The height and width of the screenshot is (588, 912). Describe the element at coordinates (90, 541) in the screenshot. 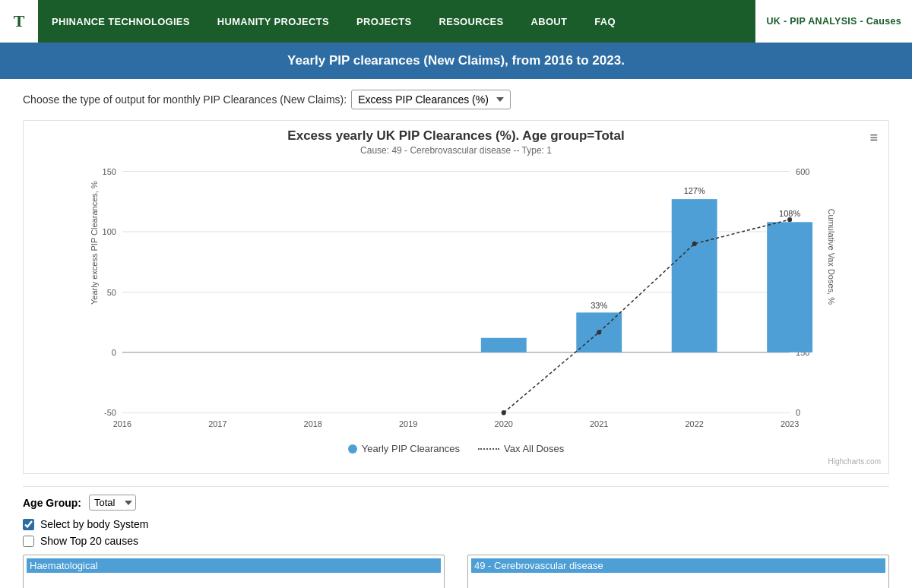

I see `top20-label: Show Top 20 causes` at that location.